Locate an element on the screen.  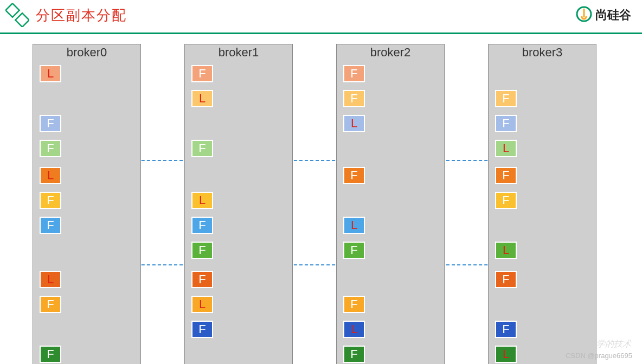
cell-b2-r10: F is located at coordinates (354, 304).